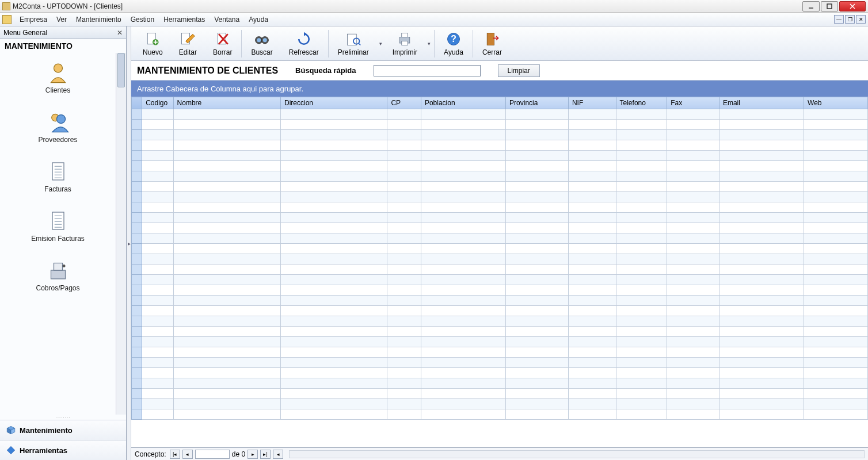 The height and width of the screenshot is (460, 868). Describe the element at coordinates (353, 44) in the screenshot. I see `toolbar-preliminar-button: Preliminar` at that location.